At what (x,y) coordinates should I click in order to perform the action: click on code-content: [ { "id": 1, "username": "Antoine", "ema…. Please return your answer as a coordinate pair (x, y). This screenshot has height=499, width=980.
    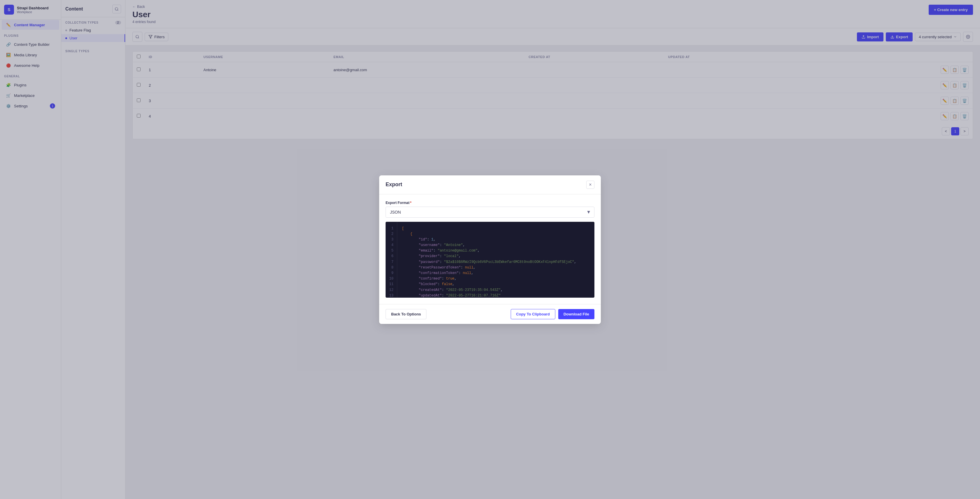
    Looking at the image, I should click on (496, 260).